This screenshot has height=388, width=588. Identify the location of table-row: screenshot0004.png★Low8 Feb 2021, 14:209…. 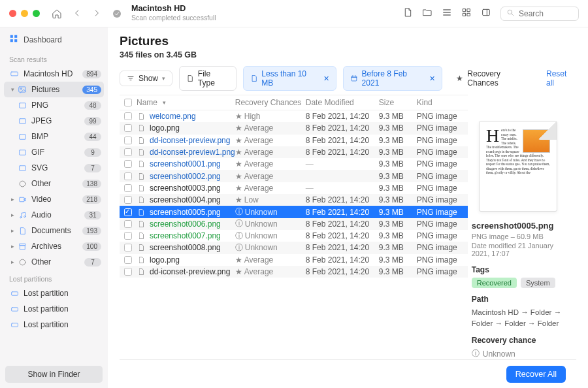
(294, 200).